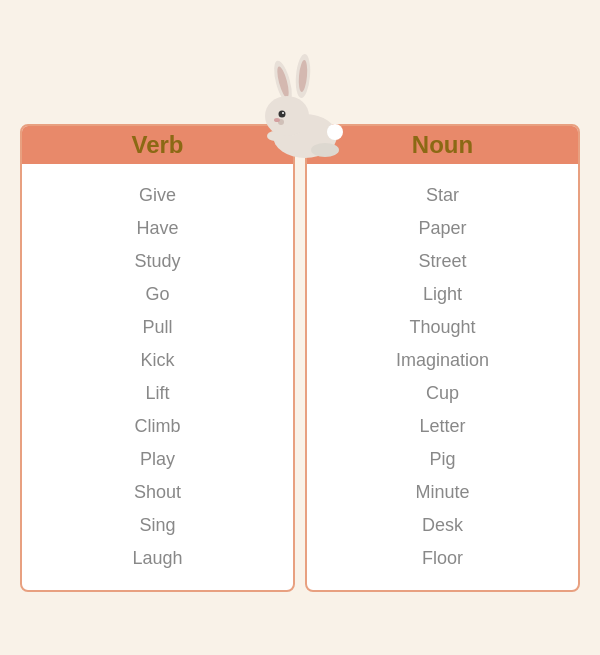 Image resolution: width=600 pixels, height=655 pixels. Describe the element at coordinates (442, 426) in the screenshot. I see `list-item: Letter` at that location.